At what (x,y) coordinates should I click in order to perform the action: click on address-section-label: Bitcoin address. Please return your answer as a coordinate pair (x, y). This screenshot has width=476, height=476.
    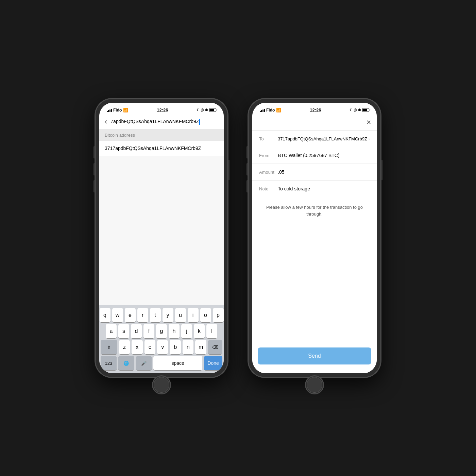
    Looking at the image, I should click on (120, 135).